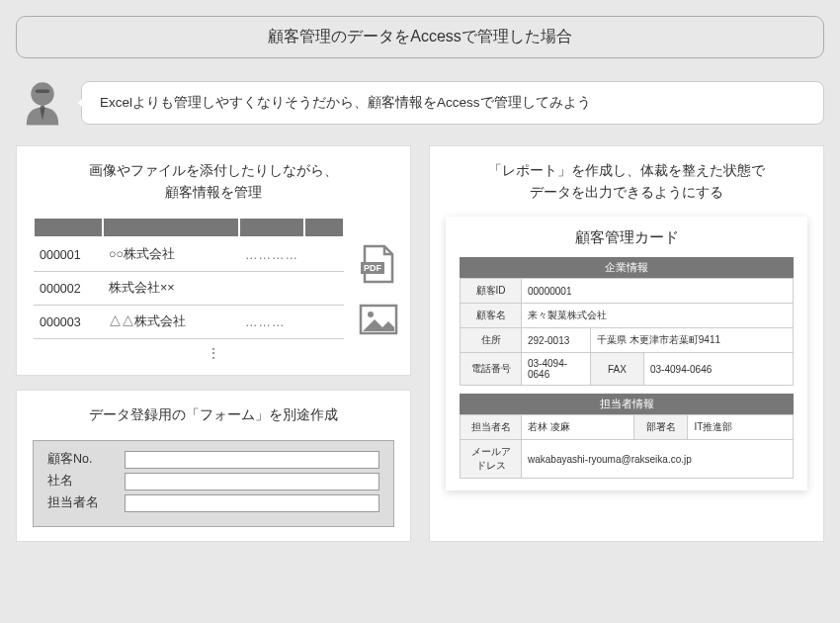 The image size is (840, 623). What do you see at coordinates (213, 482) in the screenshot?
I see `form-row: 社名` at bounding box center [213, 482].